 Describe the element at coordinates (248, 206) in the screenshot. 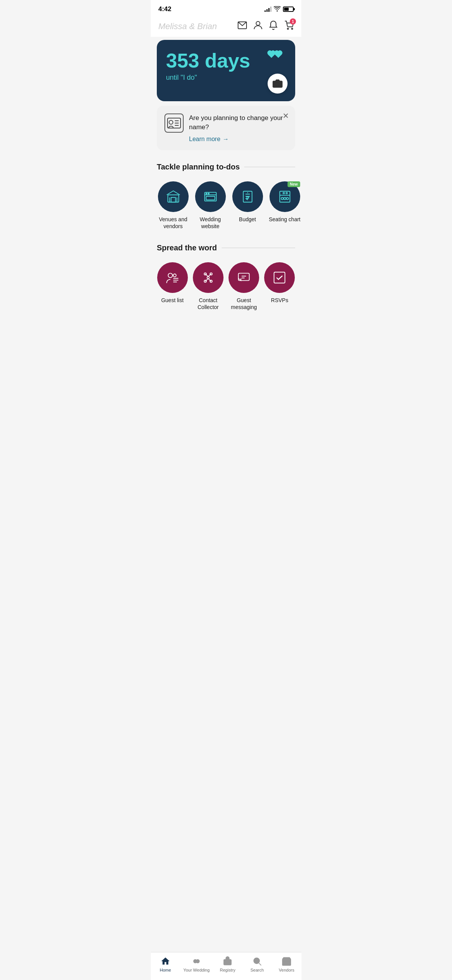

I see `planning-item-budget: Budget` at that location.